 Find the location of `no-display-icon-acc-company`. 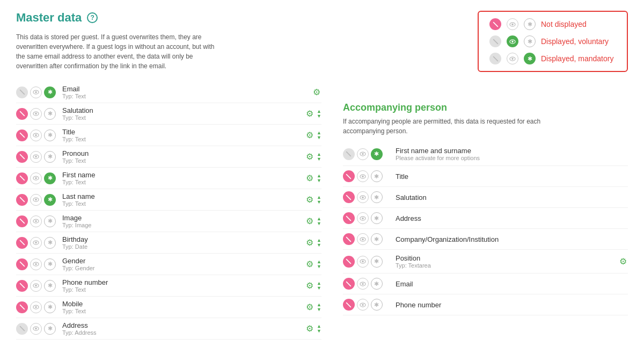

no-display-icon-acc-company is located at coordinates (349, 239).